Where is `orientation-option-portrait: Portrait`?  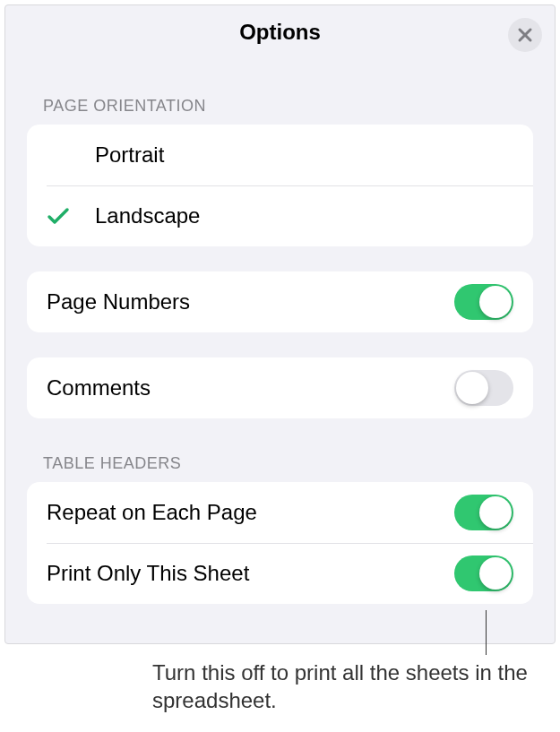
orientation-option-portrait: Portrait is located at coordinates (280, 155).